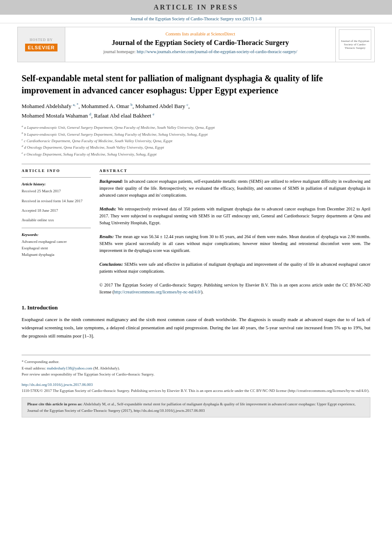 The image size is (392, 535). I want to click on email-note: E-mail address: mabdeshafy138@yahoo.com …, so click(196, 368).